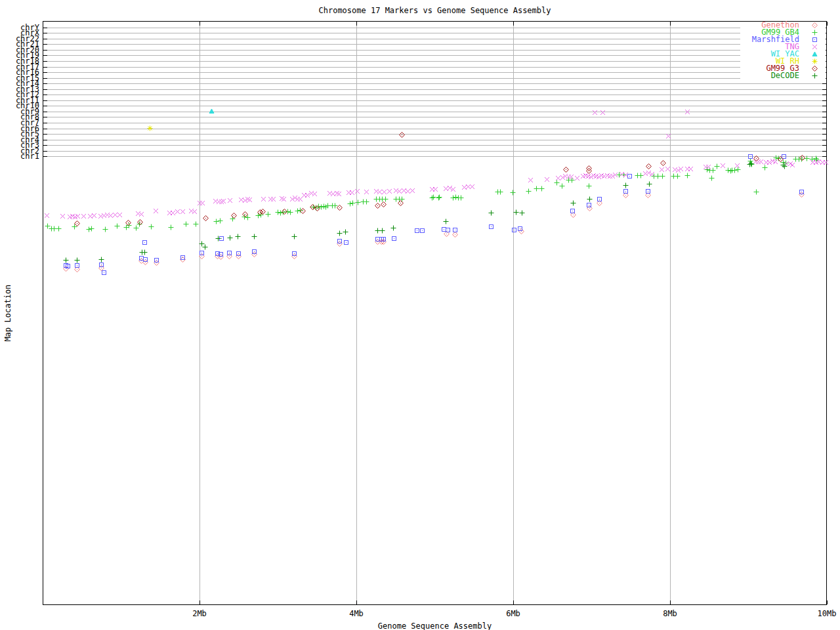 This screenshot has height=630, width=840. What do you see at coordinates (200, 614) in the screenshot?
I see `x-tick-label-2Mb: 2Mb` at bounding box center [200, 614].